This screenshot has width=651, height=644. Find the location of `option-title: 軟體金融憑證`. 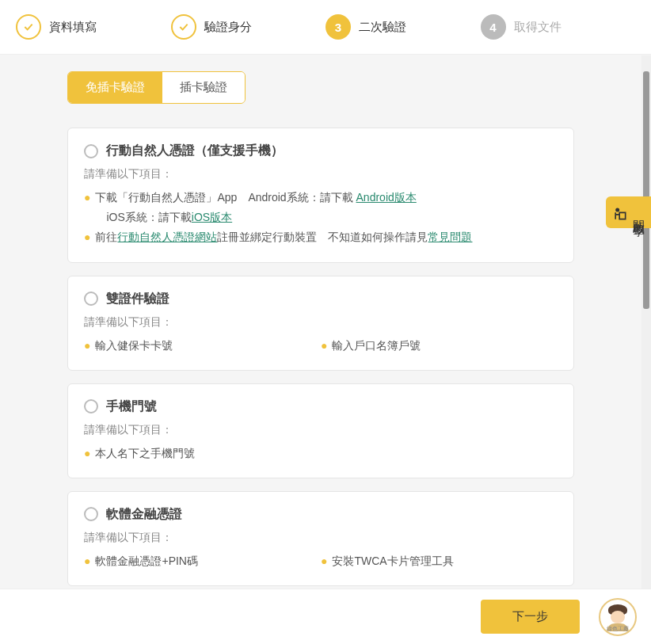

option-title: 軟體金融憑證 is located at coordinates (144, 515).